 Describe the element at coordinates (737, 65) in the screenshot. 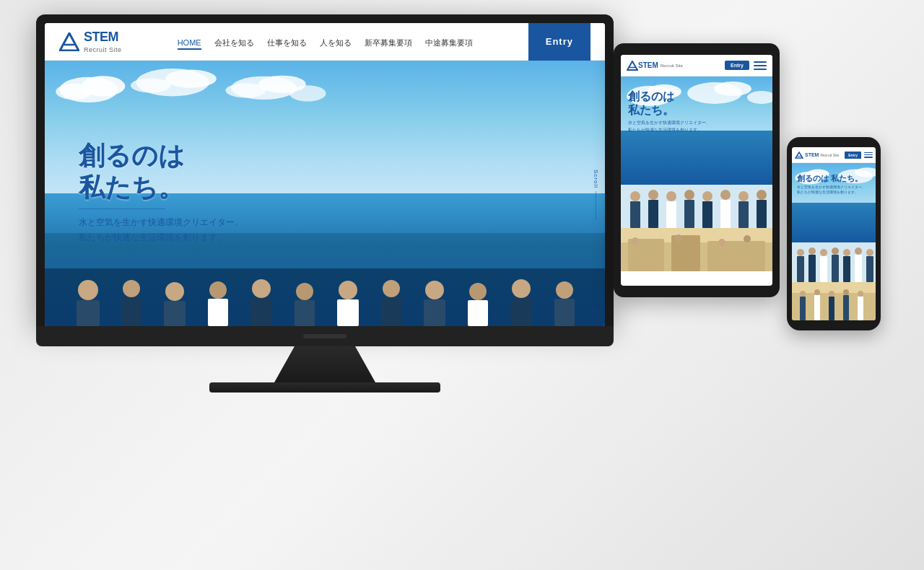

I see `tablet-entry-button: Entry` at that location.